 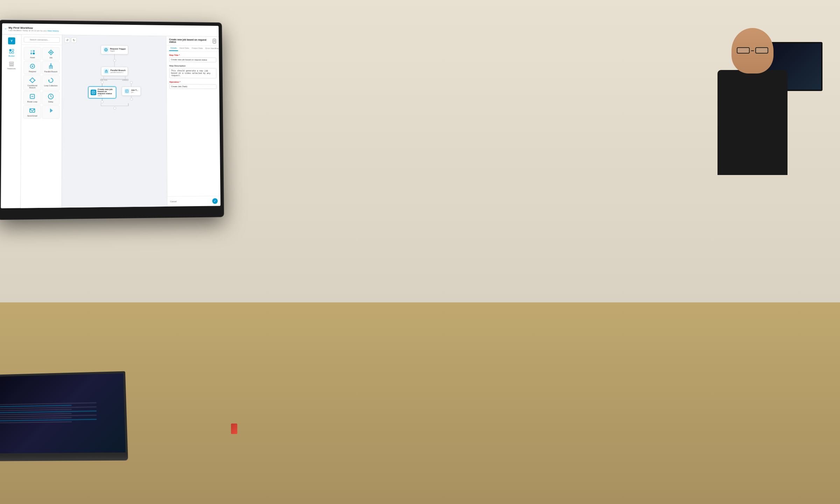 I want to click on step-content: Step Title * Step Description This shoul…, so click(x=193, y=124).